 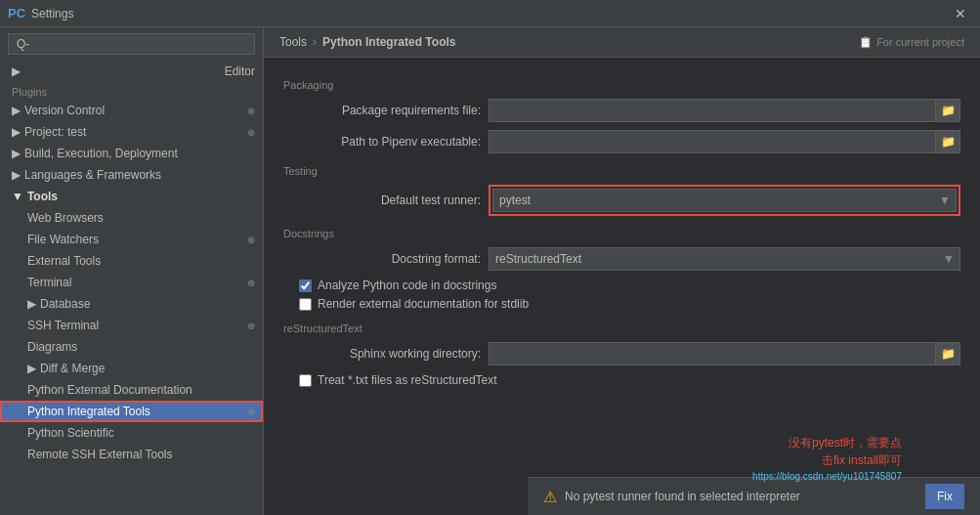 I want to click on docstring-format-row: Docstring format: reStructuredText Googl…, so click(x=621, y=259).